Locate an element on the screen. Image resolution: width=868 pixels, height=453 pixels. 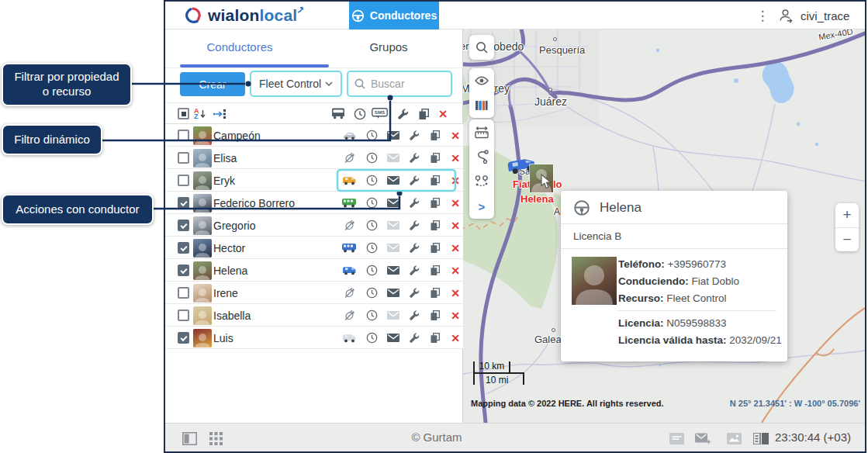
notifications-icon is located at coordinates (676, 438).